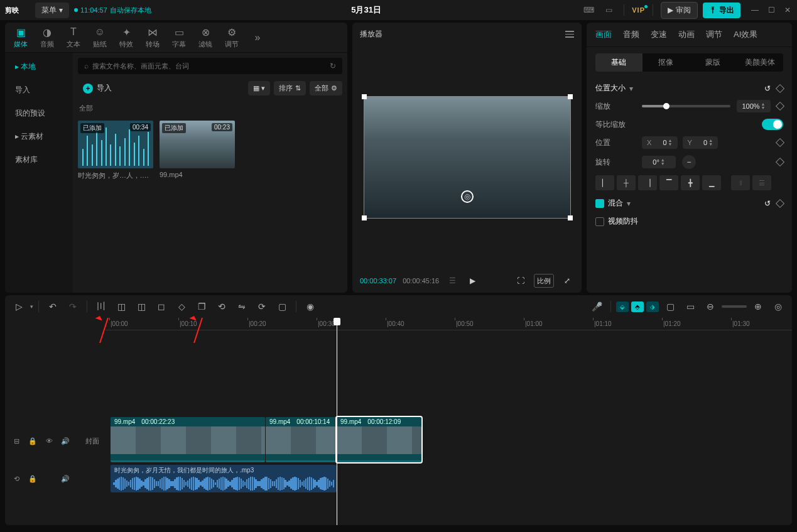 This screenshot has width=797, height=532. What do you see at coordinates (745, 35) in the screenshot?
I see `tab-ai-effect: AI效果` at bounding box center [745, 35].